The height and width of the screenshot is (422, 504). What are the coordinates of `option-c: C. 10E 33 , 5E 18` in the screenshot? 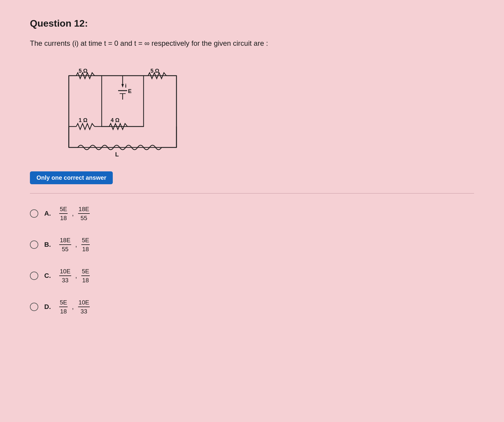 It's located at (252, 276).